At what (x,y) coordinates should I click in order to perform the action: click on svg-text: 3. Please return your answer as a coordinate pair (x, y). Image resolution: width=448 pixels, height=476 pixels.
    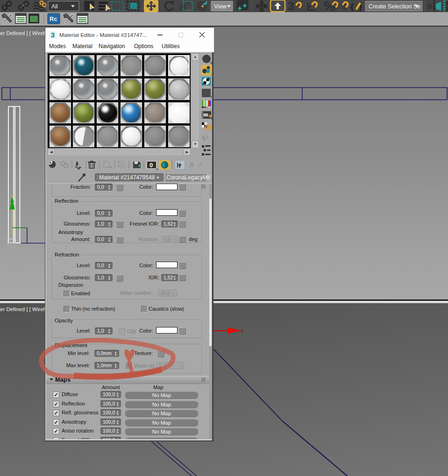
    Looking at the image, I should click on (291, 6).